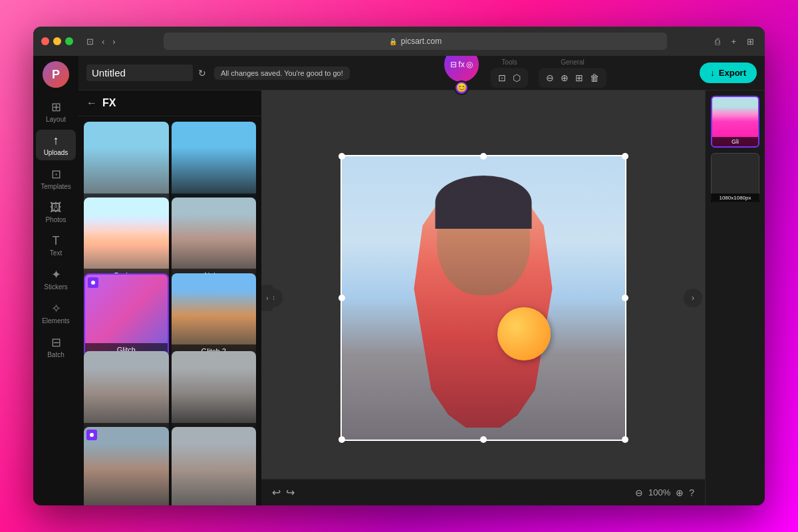  What do you see at coordinates (573, 78) in the screenshot?
I see `general-icons-row: ⊖ ⊕ ⊞ 🗑` at bounding box center [573, 78].